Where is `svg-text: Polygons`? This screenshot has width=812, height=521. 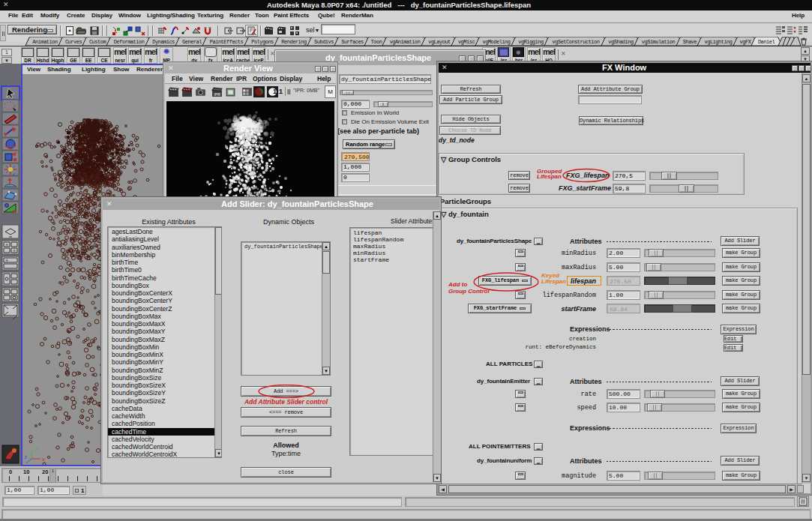 svg-text: Polygons is located at coordinates (262, 42).